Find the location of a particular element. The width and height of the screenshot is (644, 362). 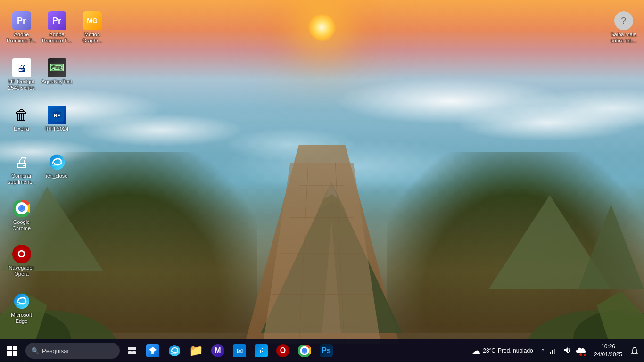

start-button is located at coordinates (12, 351).